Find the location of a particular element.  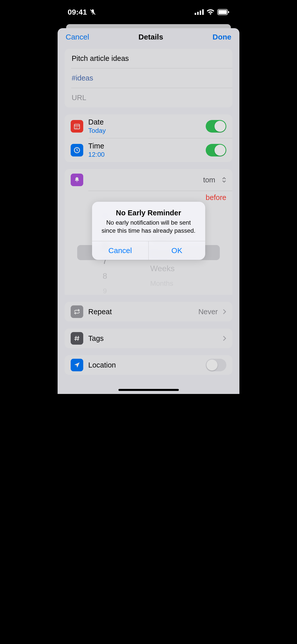

alert-cancel-button: Cancel is located at coordinates (120, 251).